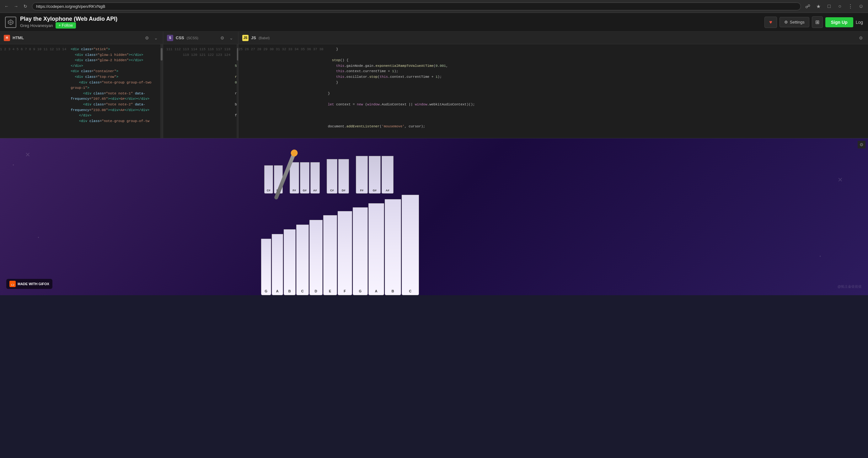 This screenshot has width=868, height=458. Describe the element at coordinates (266, 291) in the screenshot. I see `key-label-g1: G` at that location.